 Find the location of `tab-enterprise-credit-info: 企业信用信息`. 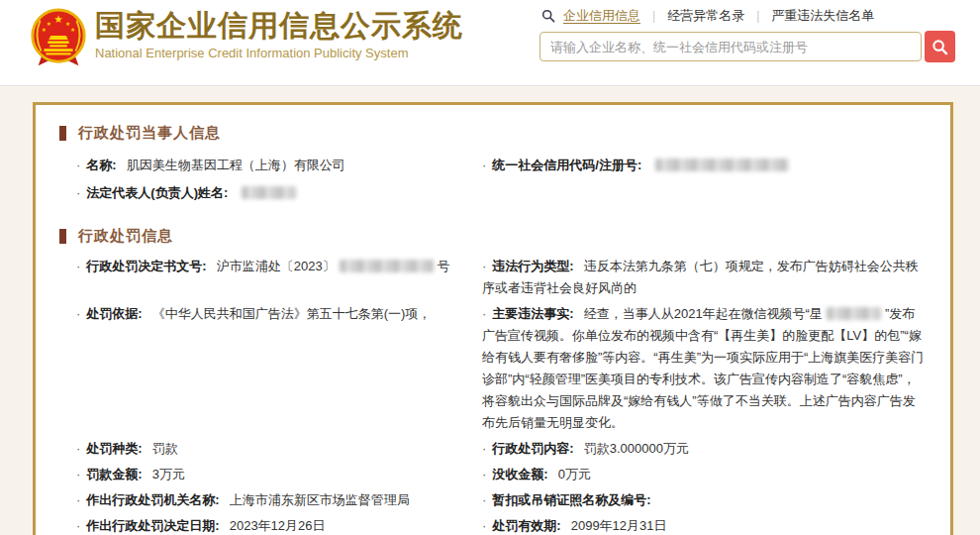

tab-enterprise-credit-info: 企业信用信息 is located at coordinates (602, 16).